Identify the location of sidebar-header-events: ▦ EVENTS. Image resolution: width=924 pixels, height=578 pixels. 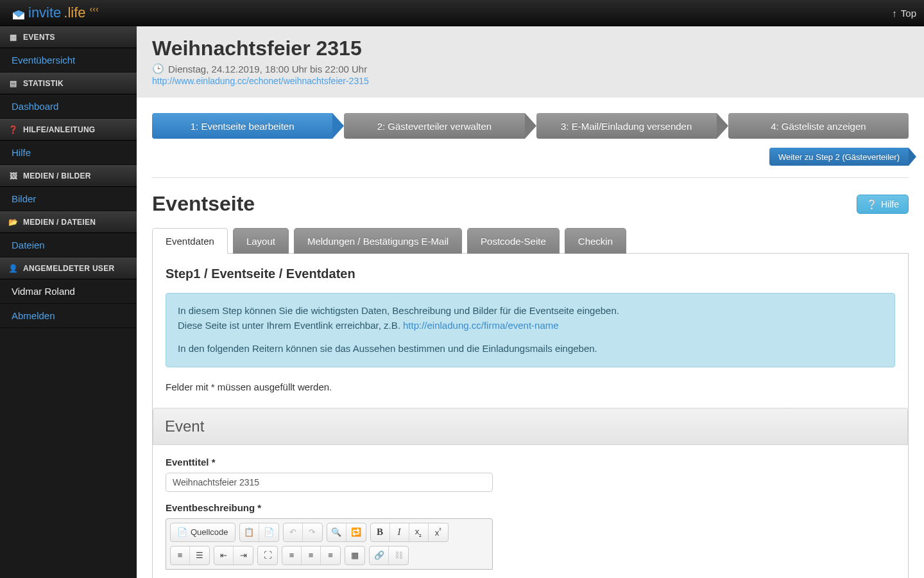
(68, 37).